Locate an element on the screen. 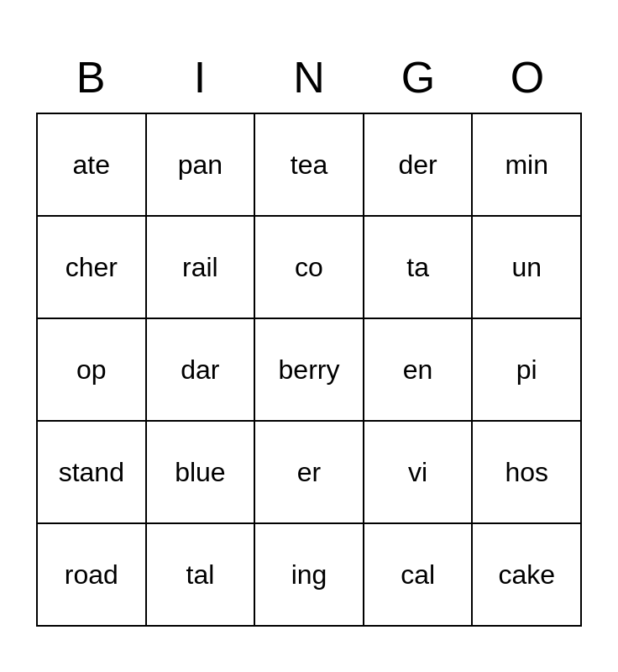 The width and height of the screenshot is (618, 672). cell-1-1: rail is located at coordinates (202, 267).